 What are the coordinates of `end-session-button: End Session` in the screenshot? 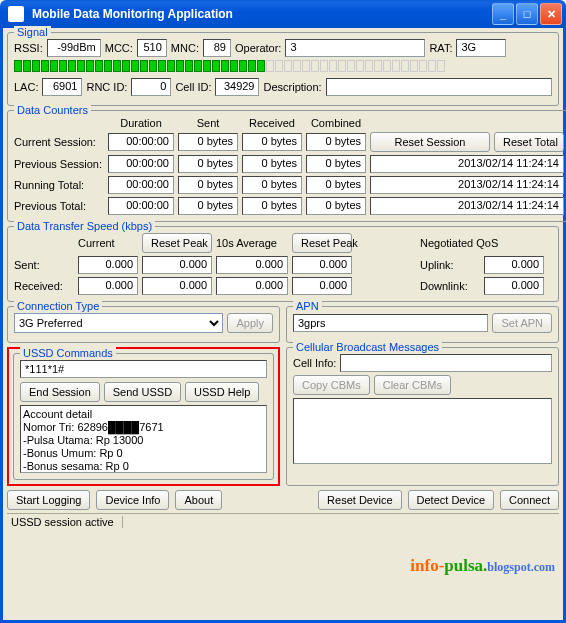 It's located at (60, 392).